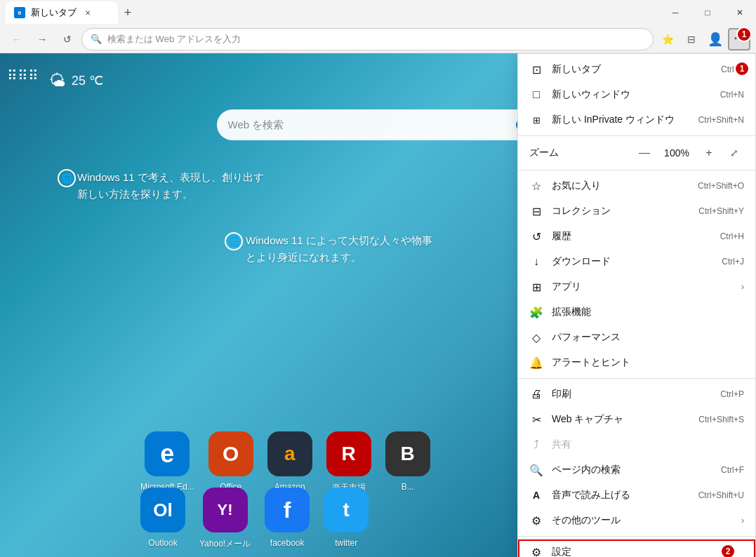  What do you see at coordinates (715, 39) in the screenshot?
I see `profile-button: 👤` at bounding box center [715, 39].